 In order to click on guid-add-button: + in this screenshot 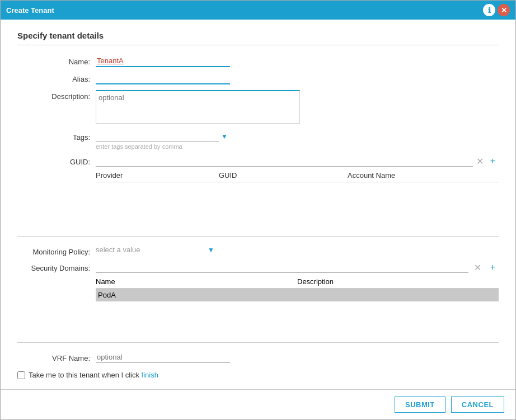, I will do `click(492, 161)`.